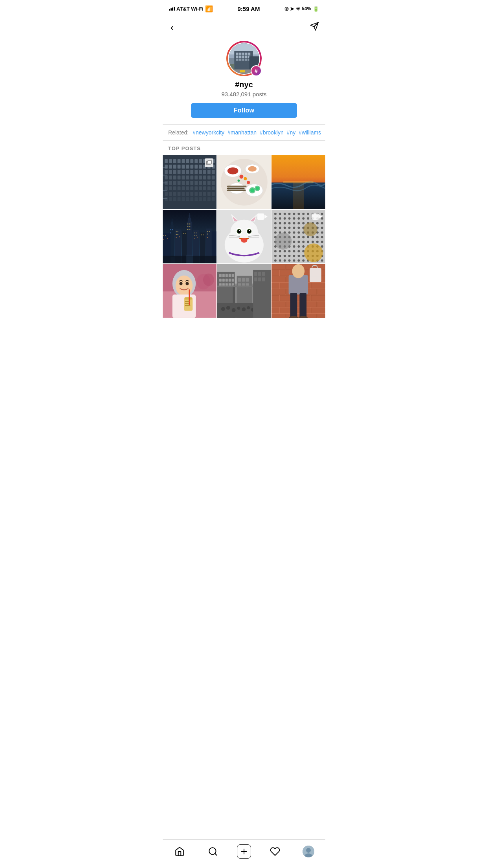 Image resolution: width=488 pixels, height=868 pixels. Describe the element at coordinates (272, 132) in the screenshot. I see `related-tag-brooklyn: #brooklyn` at that location.